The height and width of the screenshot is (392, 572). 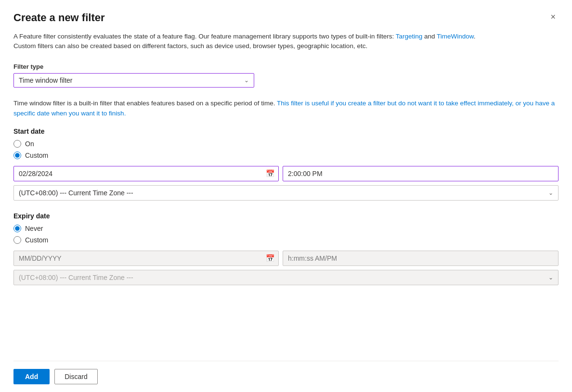 I want to click on start-on-input, so click(x=17, y=144).